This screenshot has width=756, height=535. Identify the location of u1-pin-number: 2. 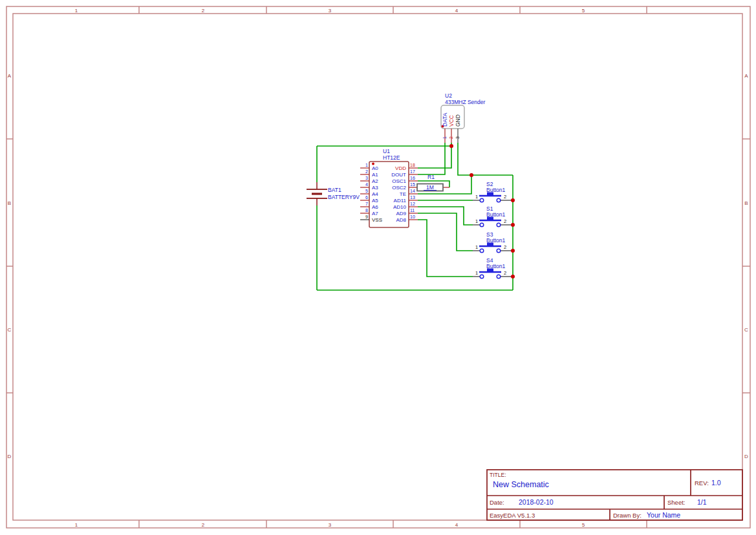
(367, 172).